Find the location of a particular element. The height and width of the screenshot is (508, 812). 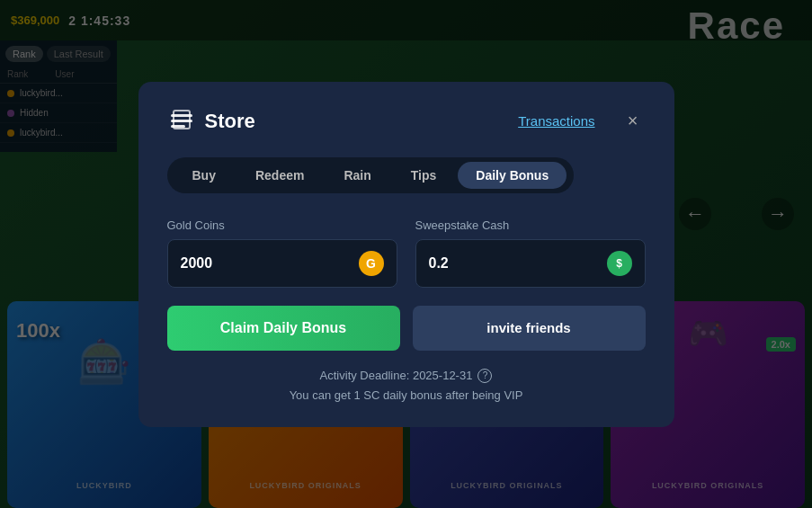

sweepstake-group: Sweepstake Cash 0.2 $ is located at coordinates (531, 254).